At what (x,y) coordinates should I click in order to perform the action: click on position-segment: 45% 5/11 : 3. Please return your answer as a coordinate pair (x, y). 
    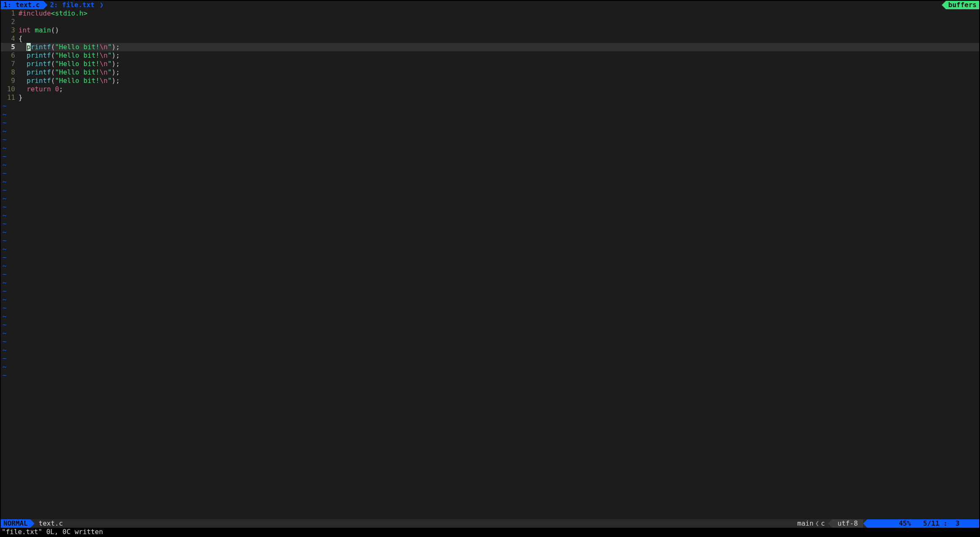
    Looking at the image, I should click on (923, 524).